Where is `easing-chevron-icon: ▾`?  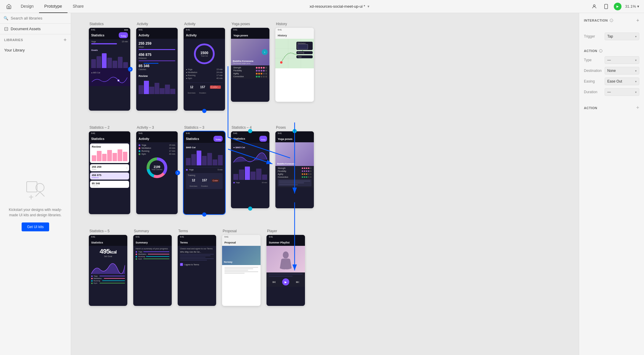 easing-chevron-icon: ▾ is located at coordinates (636, 82).